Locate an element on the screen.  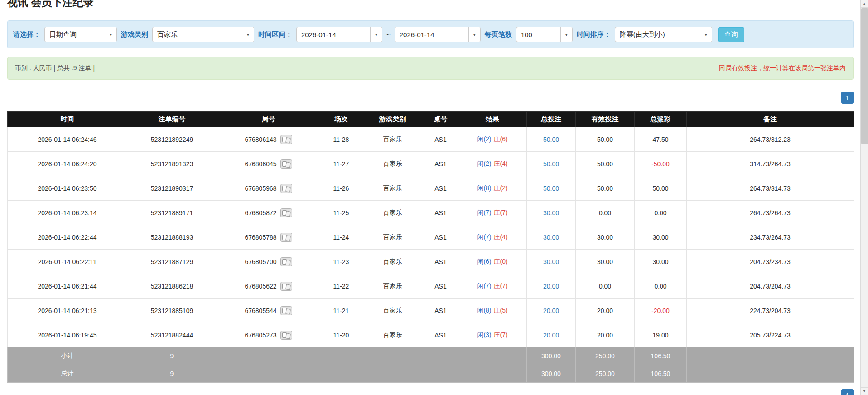
total-bet-cell: 30.00 is located at coordinates (551, 237).